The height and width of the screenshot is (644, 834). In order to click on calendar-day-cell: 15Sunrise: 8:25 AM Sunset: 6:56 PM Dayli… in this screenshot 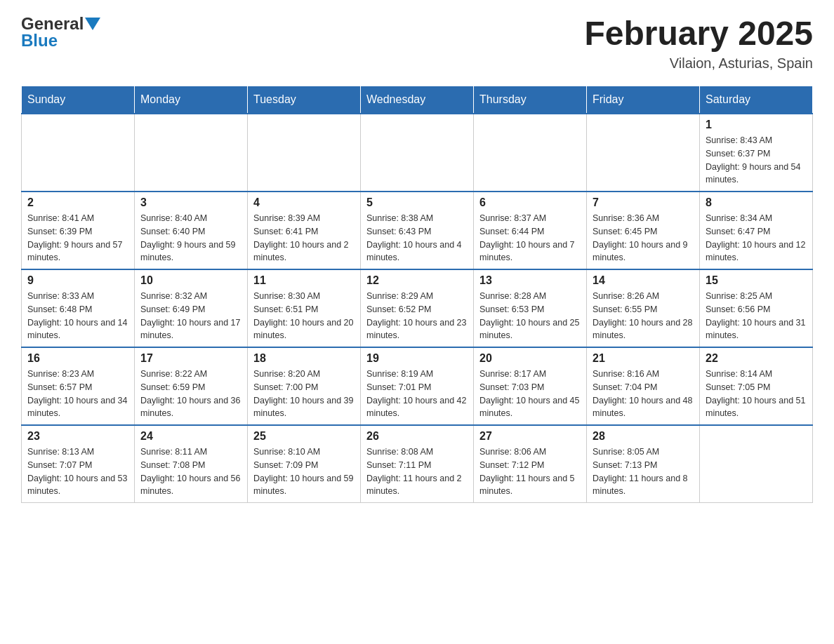, I will do `click(757, 309)`.